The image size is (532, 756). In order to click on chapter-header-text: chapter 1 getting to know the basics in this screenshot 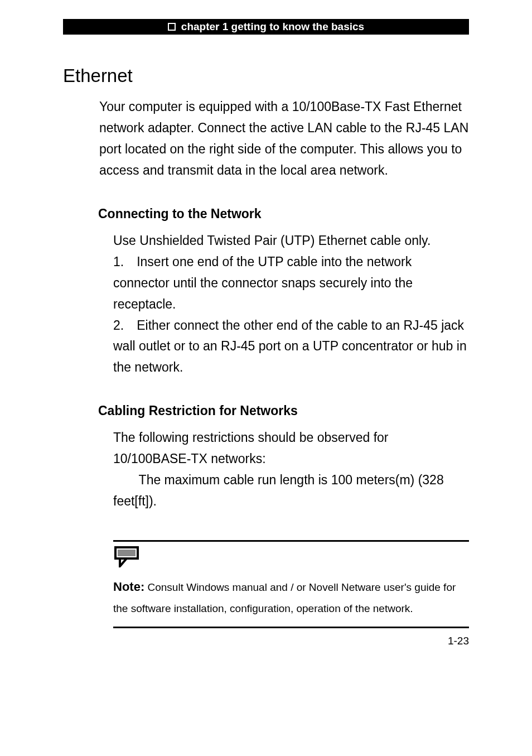, I will do `click(273, 27)`.